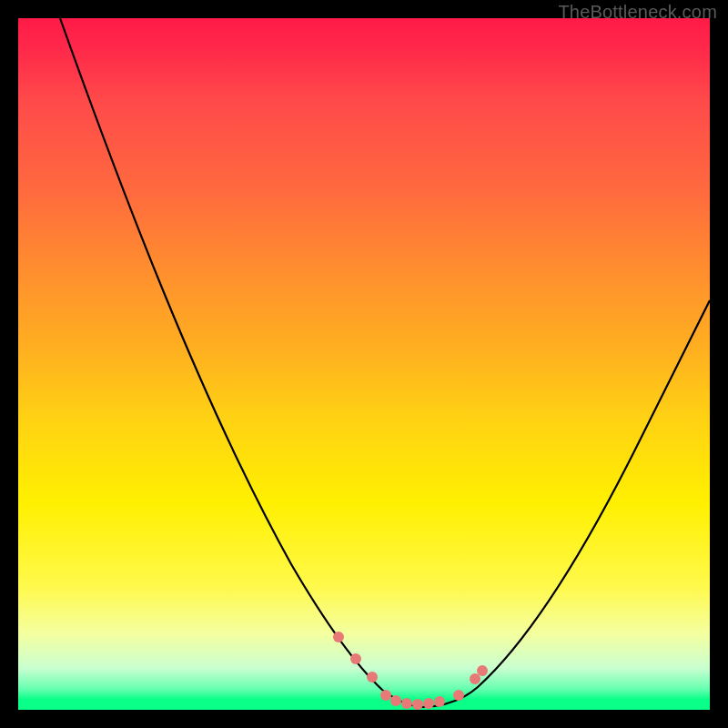  Describe the element at coordinates (410, 671) in the screenshot. I see `marker-dots` at that location.